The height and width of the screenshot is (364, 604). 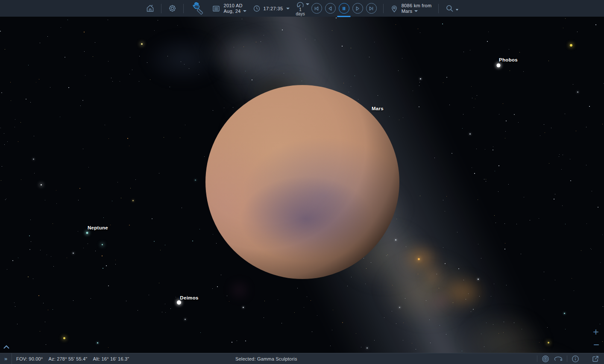 I want to click on sky-label-deimos: Deimos, so click(x=189, y=298).